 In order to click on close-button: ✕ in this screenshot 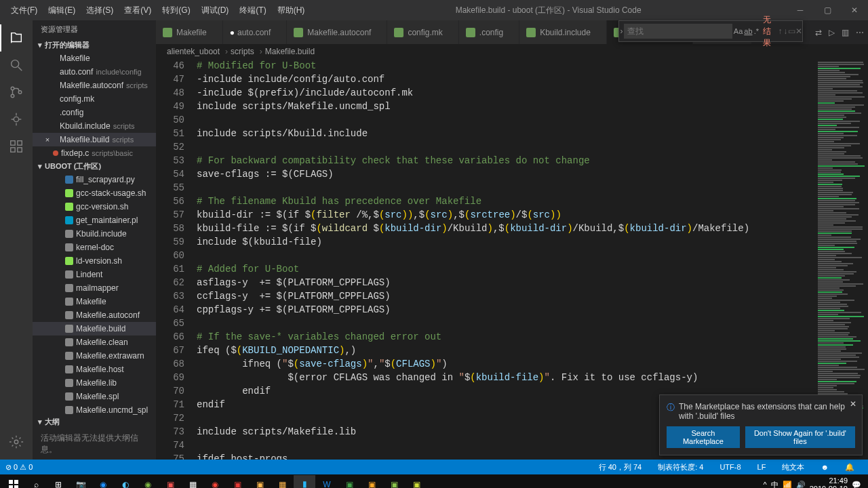, I will do `click(854, 10)`.